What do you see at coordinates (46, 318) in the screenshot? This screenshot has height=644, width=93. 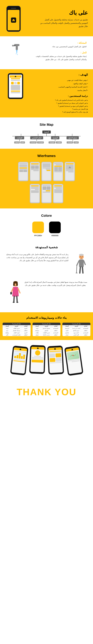 I see `usecases-title: بناء حالات وسيناريوهات الاستخدام` at bounding box center [46, 318].